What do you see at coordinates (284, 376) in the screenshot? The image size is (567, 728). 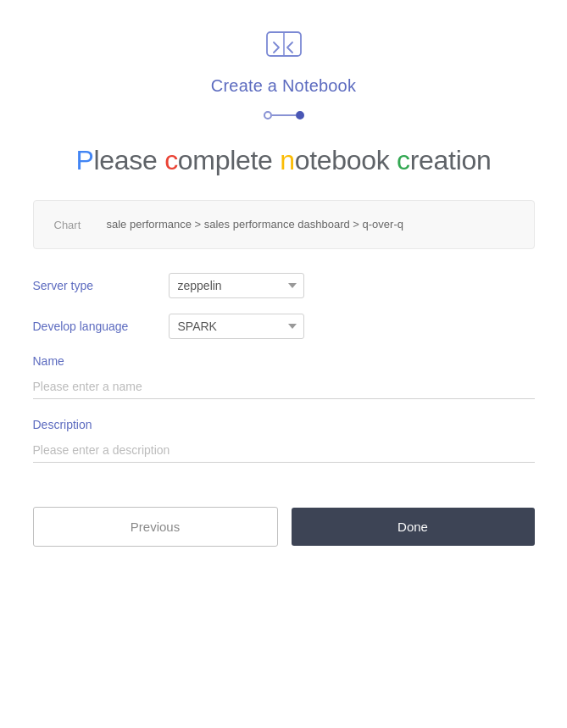 I see `name-field-group: Name` at bounding box center [284, 376].